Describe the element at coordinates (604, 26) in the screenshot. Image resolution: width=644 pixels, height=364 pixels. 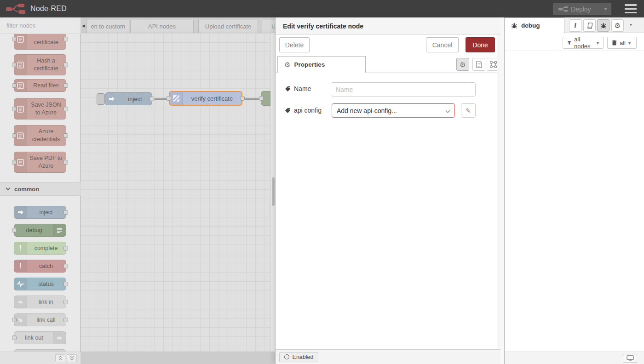
I see `sidebar-debug-button` at that location.